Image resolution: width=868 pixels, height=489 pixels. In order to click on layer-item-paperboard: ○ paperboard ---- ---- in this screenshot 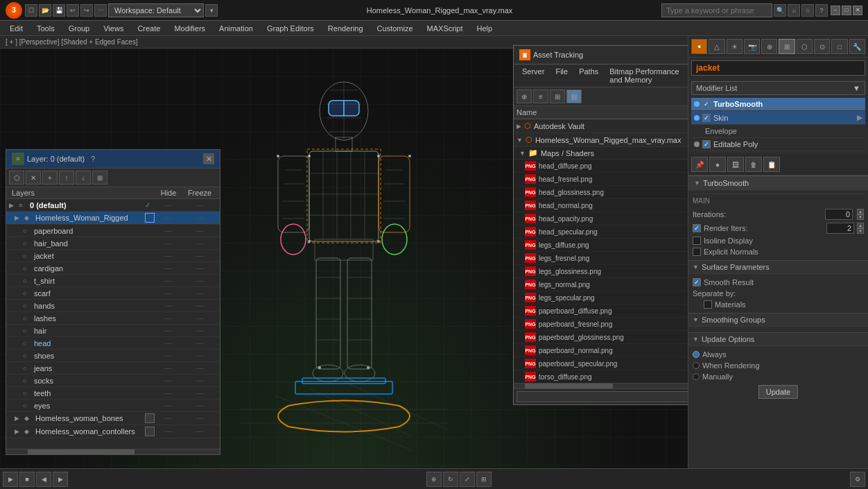, I will do `click(113, 231)`.